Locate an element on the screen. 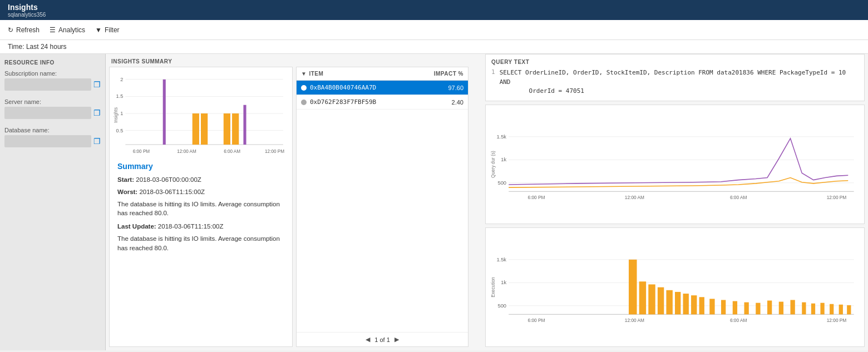 Image resolution: width=868 pixels, height=352 pixels. pagination-label: 1 of 1 is located at coordinates (382, 340).